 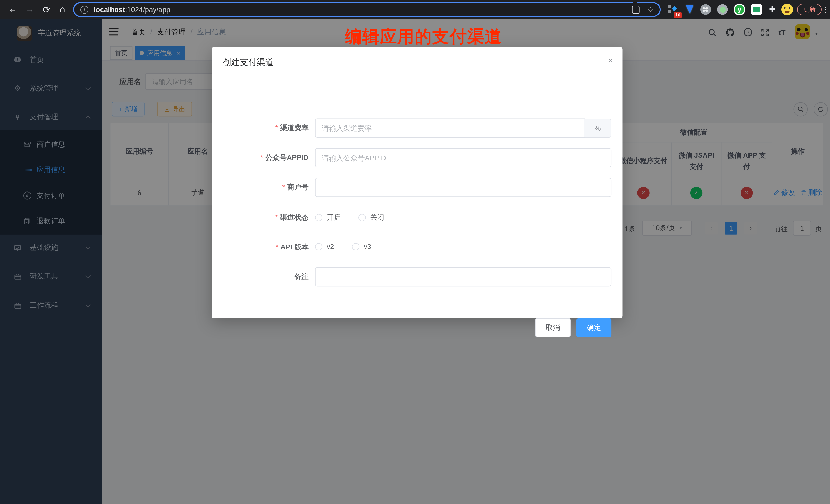 What do you see at coordinates (636, 9) in the screenshot?
I see `share-icon` at bounding box center [636, 9].